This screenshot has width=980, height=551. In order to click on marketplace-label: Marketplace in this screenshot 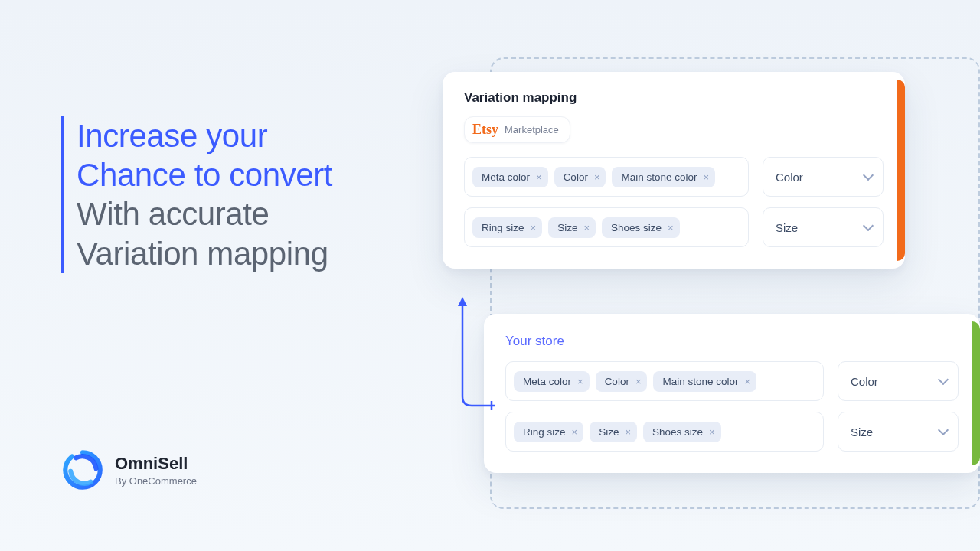, I will do `click(531, 130)`.